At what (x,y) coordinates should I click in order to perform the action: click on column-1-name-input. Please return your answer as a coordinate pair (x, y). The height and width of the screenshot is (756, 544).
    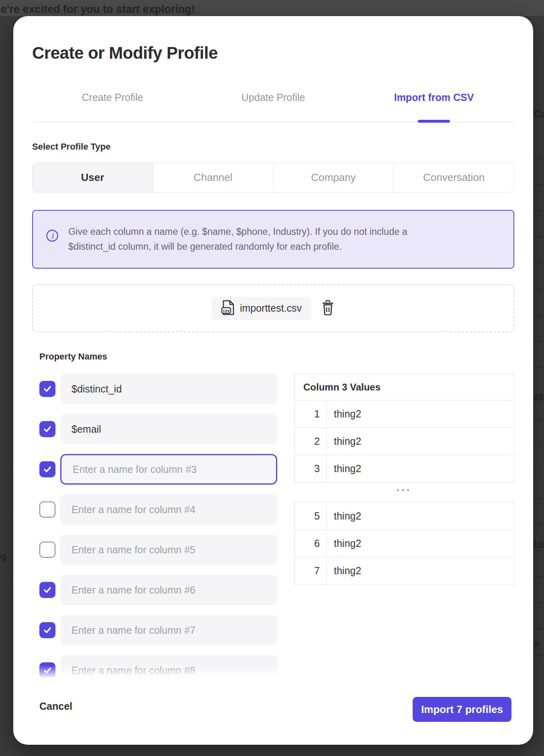
    Looking at the image, I should click on (169, 389).